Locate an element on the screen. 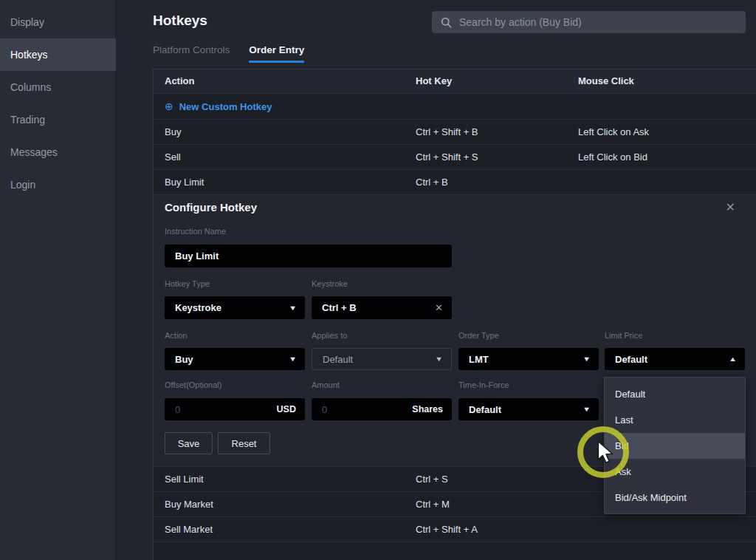 This screenshot has height=560, width=756. applies-to-dropdown: Default ▼ is located at coordinates (382, 359).